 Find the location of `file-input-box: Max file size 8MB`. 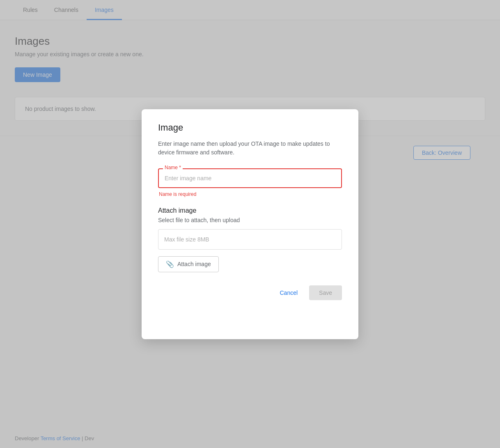

file-input-box: Max file size 8MB is located at coordinates (250, 239).